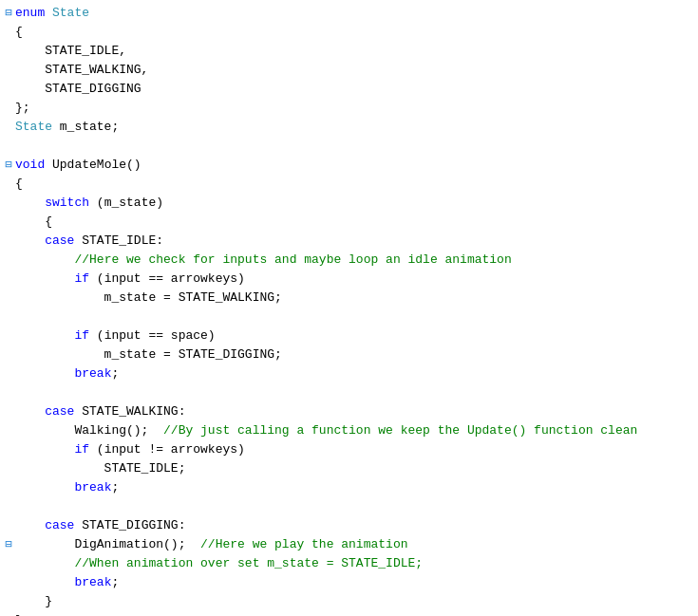 Image resolution: width=698 pixels, height=616 pixels. I want to click on code-line: ⊟enum State, so click(349, 13).